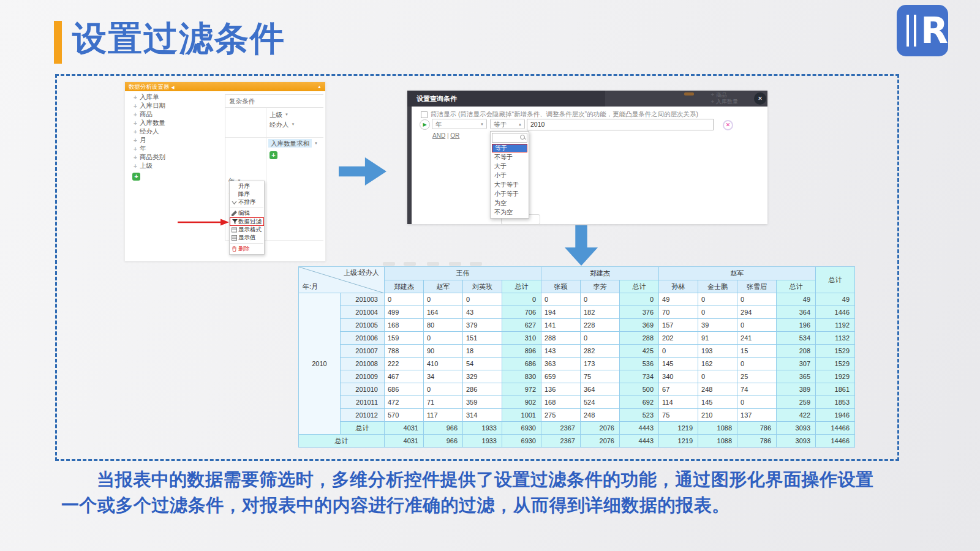 The width and height of the screenshot is (980, 551). I want to click on table-cell: 71, so click(443, 403).